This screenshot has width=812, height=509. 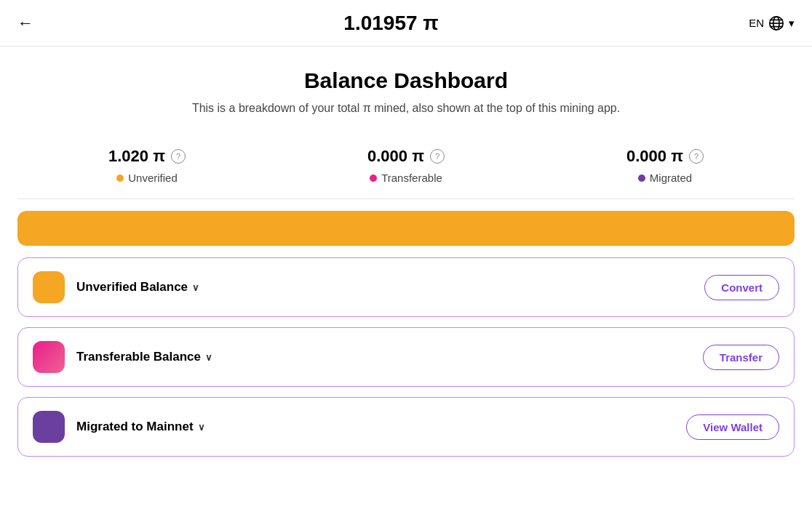 What do you see at coordinates (655, 156) in the screenshot?
I see `migrated-amount: 0.000 π` at bounding box center [655, 156].